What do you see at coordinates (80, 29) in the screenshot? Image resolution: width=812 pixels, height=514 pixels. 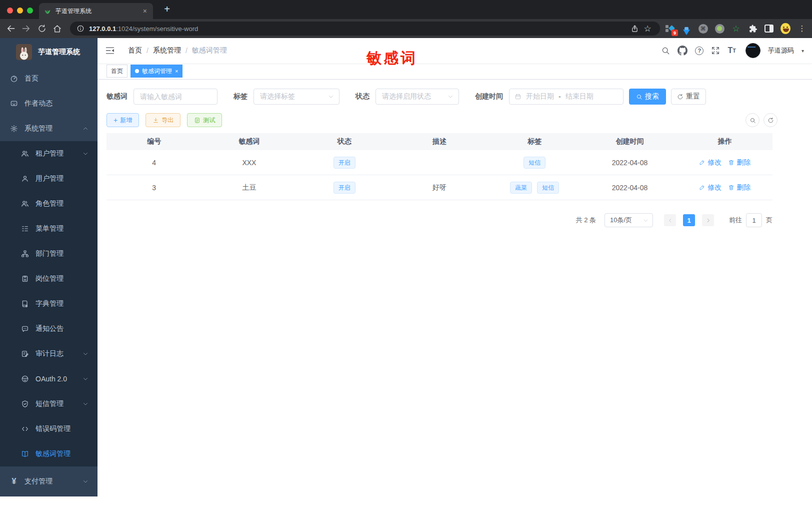 I see `site-info-icon` at bounding box center [80, 29].